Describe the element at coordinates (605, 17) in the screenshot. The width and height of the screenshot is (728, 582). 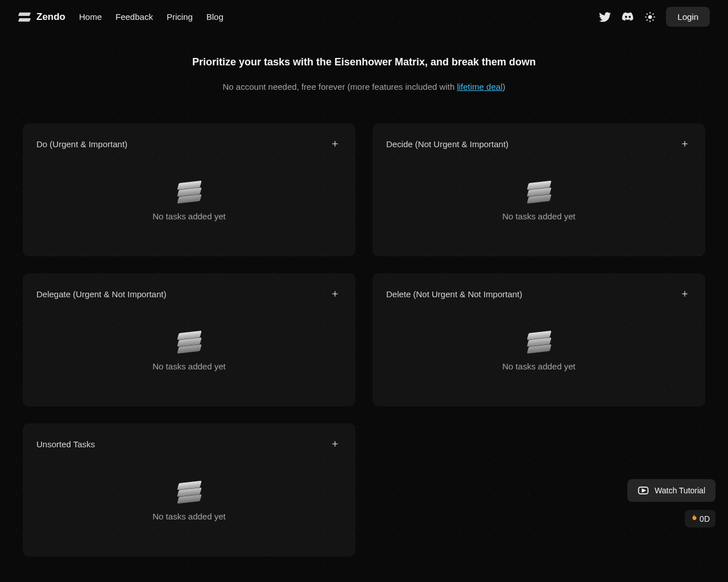
I see `twitter-icon` at that location.